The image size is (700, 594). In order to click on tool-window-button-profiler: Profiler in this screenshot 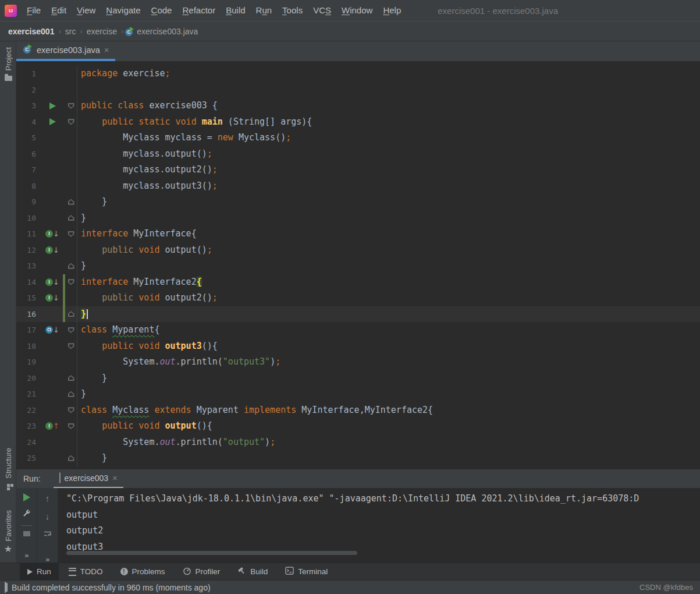, I will do `click(201, 572)`.